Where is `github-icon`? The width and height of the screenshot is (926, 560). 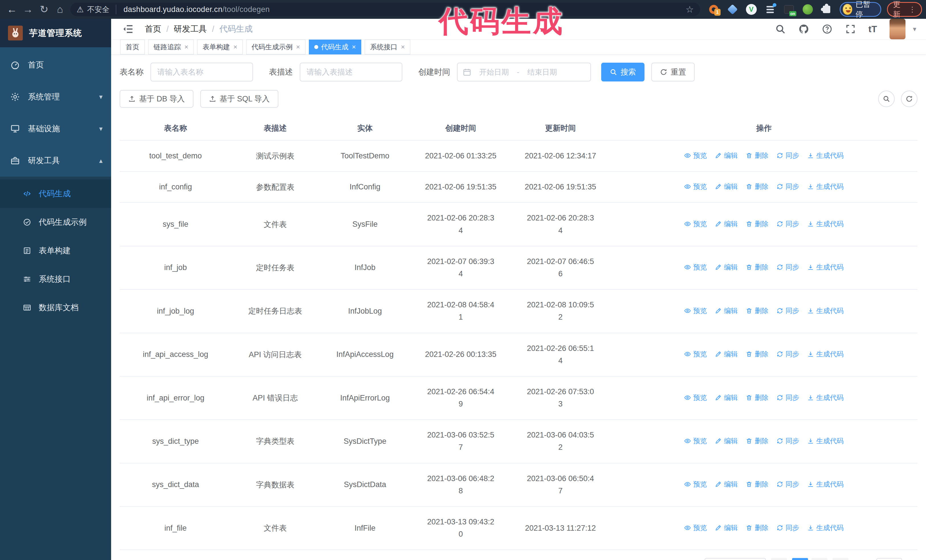
github-icon is located at coordinates (803, 29).